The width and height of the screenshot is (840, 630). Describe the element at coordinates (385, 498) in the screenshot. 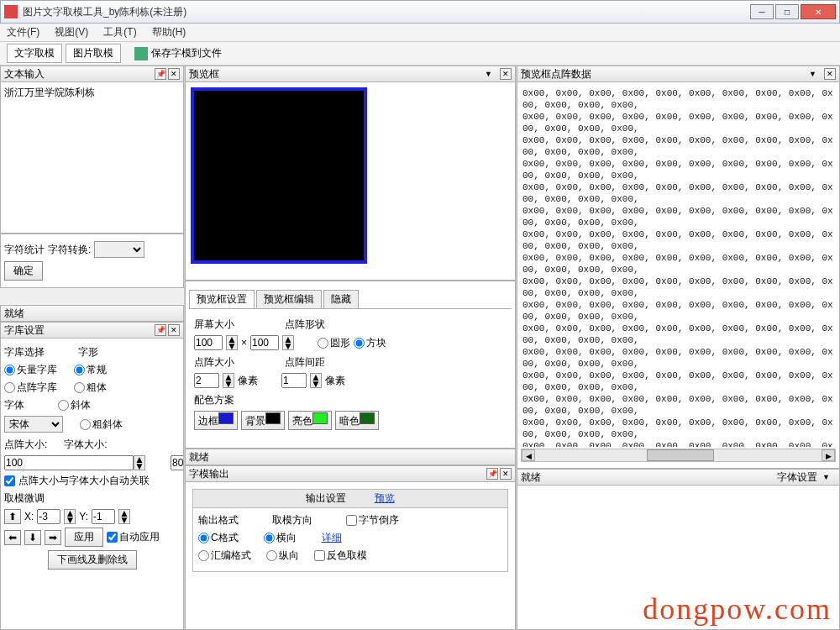

I see `output-preview-link: 预览` at that location.